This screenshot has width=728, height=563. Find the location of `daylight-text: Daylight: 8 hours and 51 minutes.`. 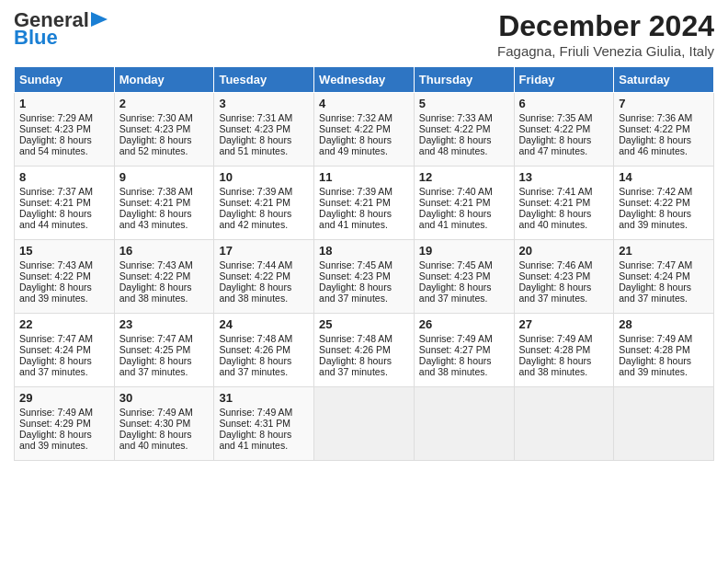

daylight-text: Daylight: 8 hours and 51 minutes. is located at coordinates (256, 145).